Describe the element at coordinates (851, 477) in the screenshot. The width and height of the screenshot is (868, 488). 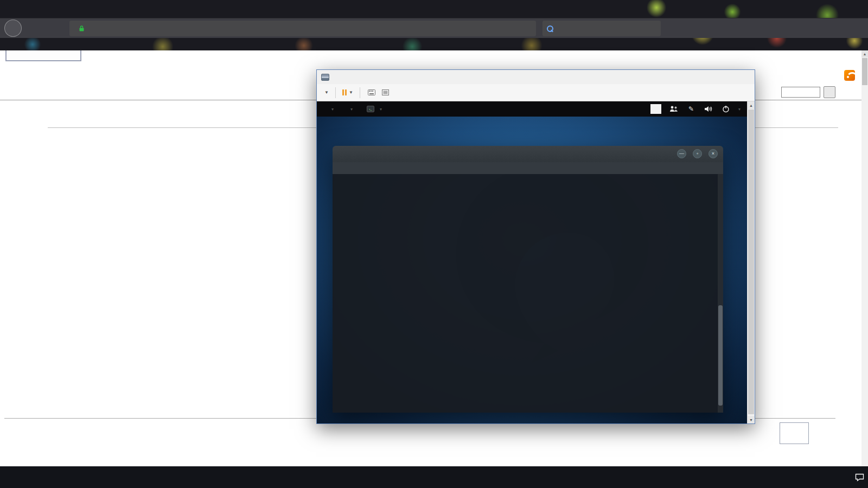
I see `system-tray` at that location.